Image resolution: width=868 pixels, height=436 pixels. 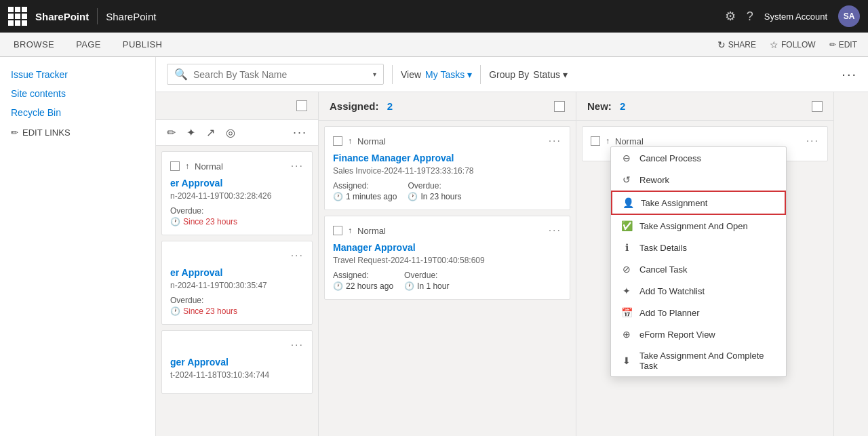 What do you see at coordinates (627, 158) in the screenshot?
I see `cancel-process-icon: ⊖` at bounding box center [627, 158].